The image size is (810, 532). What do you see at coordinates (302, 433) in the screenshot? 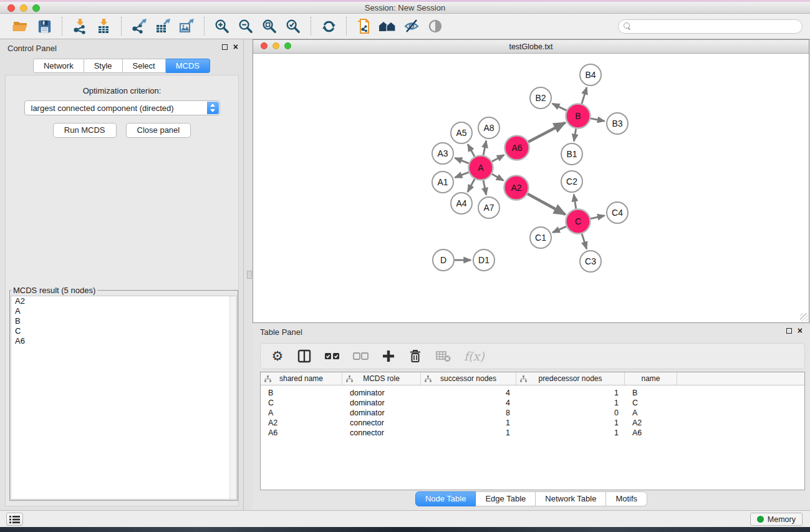
I see `cell-shared-name: A6` at bounding box center [302, 433].